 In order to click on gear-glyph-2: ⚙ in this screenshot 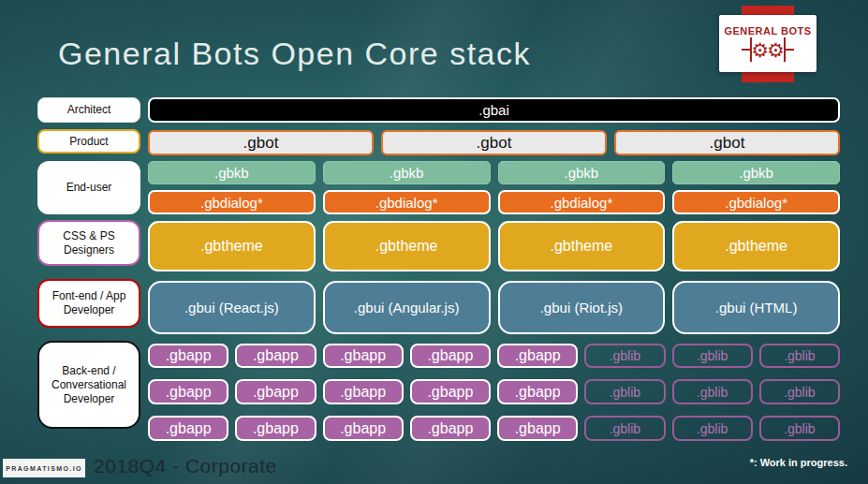, I will do `click(775, 51)`.